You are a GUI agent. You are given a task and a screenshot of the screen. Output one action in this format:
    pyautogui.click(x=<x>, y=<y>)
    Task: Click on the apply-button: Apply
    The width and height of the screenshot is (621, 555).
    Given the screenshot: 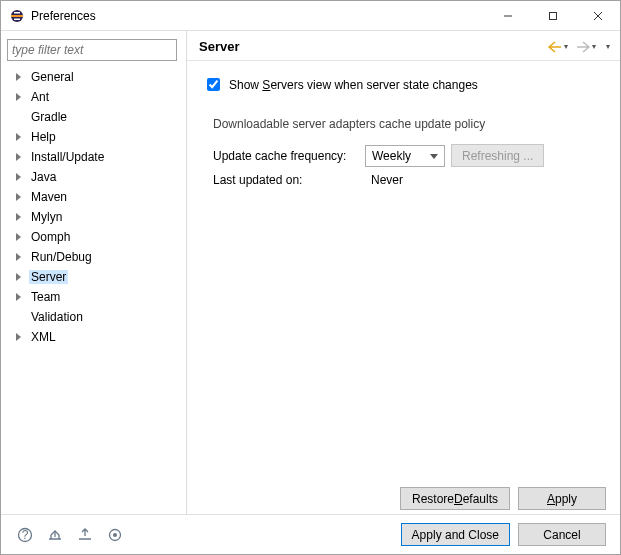 What is the action you would take?
    pyautogui.click(x=562, y=498)
    